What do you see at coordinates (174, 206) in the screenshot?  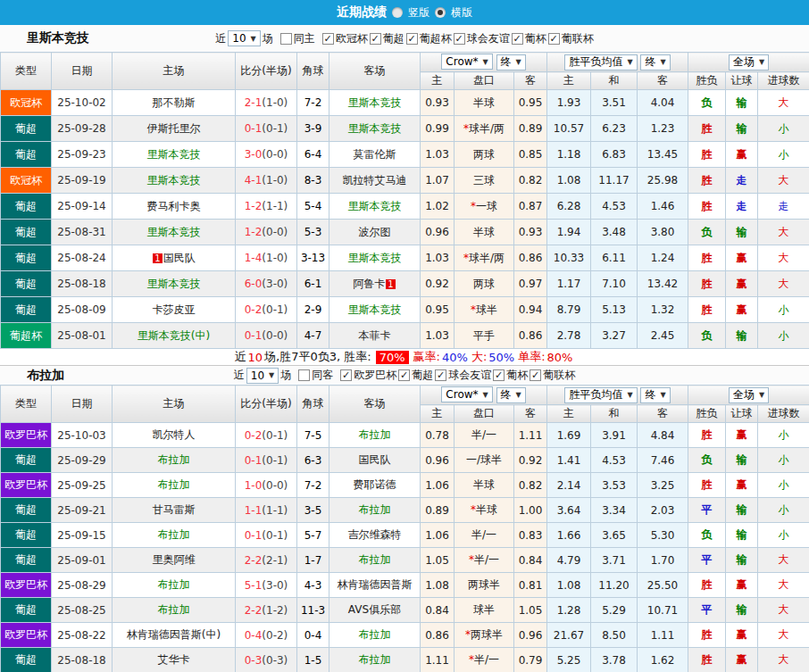 I see `home-team-link: 费马利卡奥` at bounding box center [174, 206].